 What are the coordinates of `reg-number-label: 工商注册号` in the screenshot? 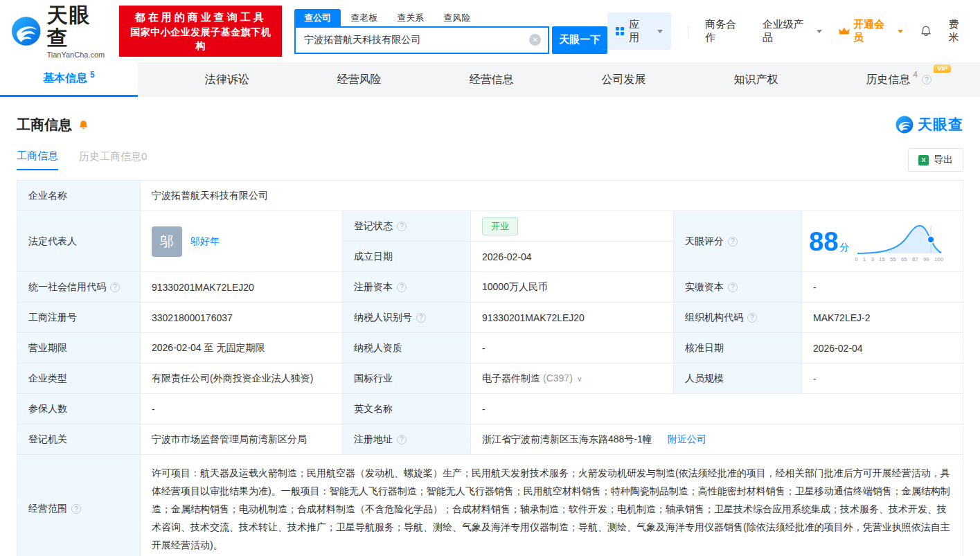 It's located at (79, 318).